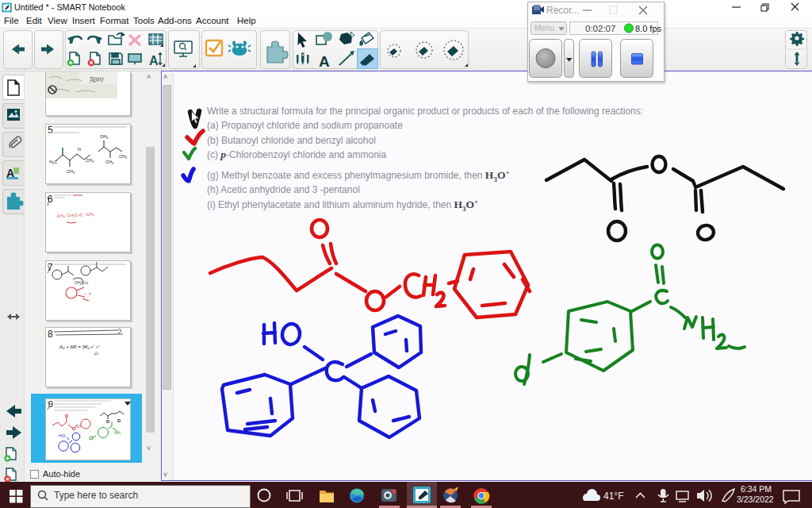 This screenshot has height=508, width=812. Describe the element at coordinates (51, 334) in the screenshot. I see `svg-text: 8` at that location.